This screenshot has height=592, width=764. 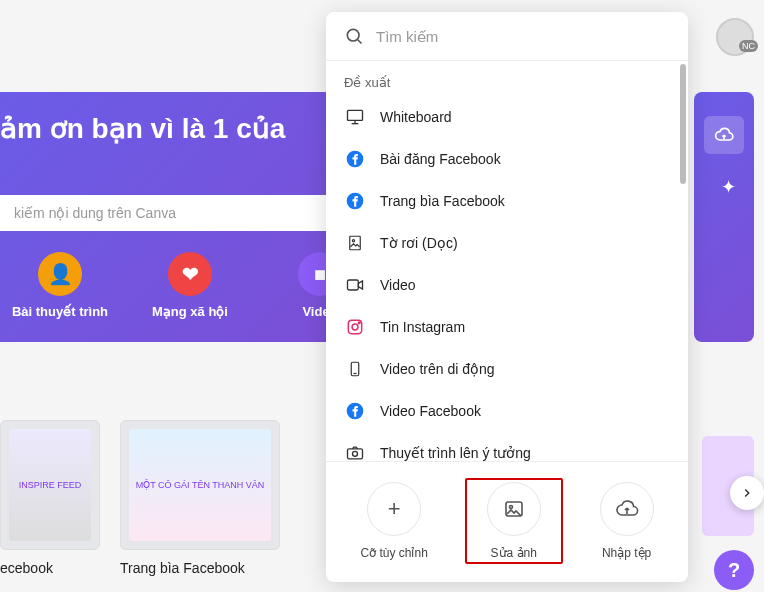 I want to click on presentation-icon: 👤, so click(x=60, y=274).